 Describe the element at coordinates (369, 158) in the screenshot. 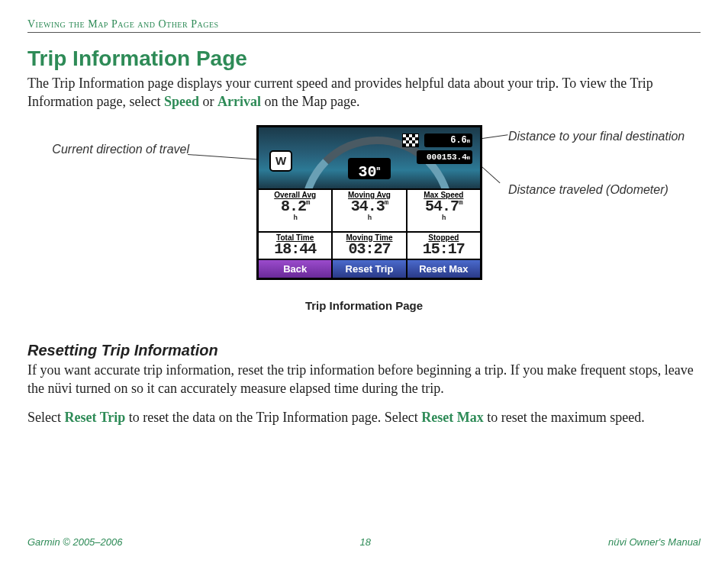

I see `gauge-area: W 30m 6.6m 000153.4m` at that location.